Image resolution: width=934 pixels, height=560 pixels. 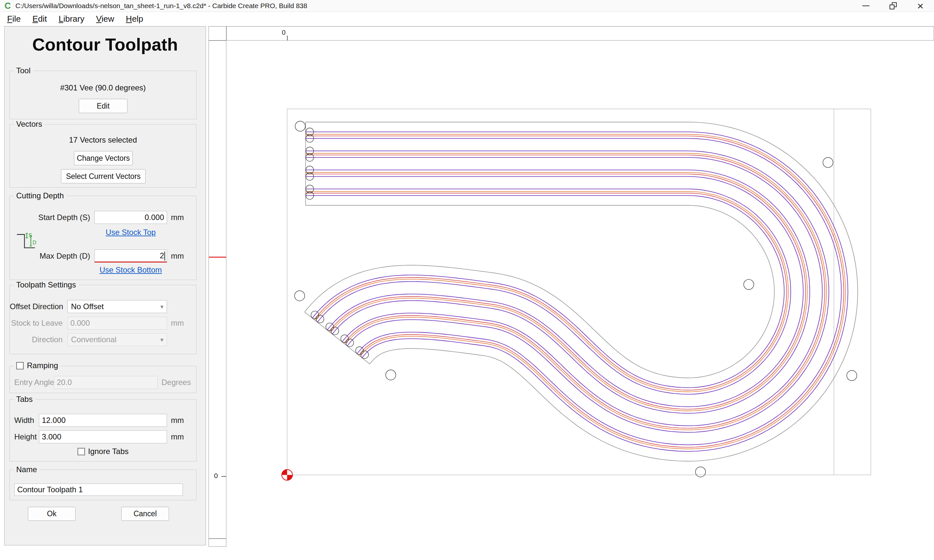 I want to click on tool-groupbox: Tool #301 Vee (90.0 degrees) Edit, so click(x=103, y=95).